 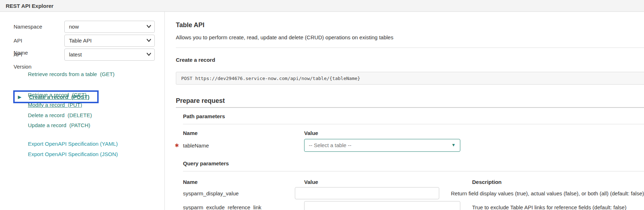 What do you see at coordinates (244, 207) in the screenshot?
I see `param-name-sysparm-exclude-reference-link: sysparm_exclude_reference_link` at bounding box center [244, 207].